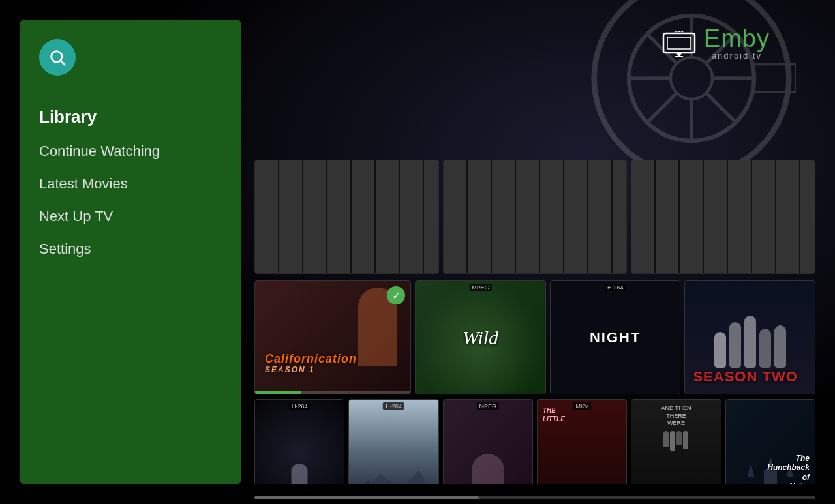 Image resolution: width=835 pixels, height=504 pixels. Describe the element at coordinates (535, 442) in the screenshot. I see `bottom-cards-row: H-264 H-264 MPEG MKV THELITTLE` at that location.